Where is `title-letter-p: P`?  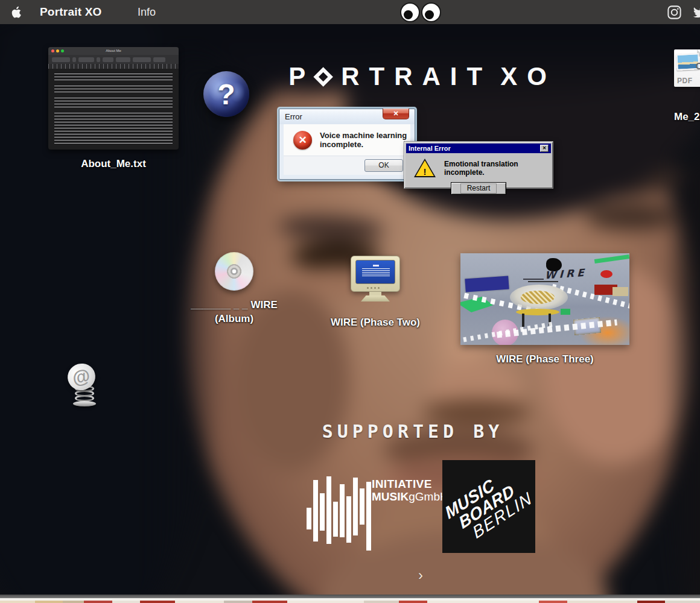 title-letter-p: P is located at coordinates (302, 77).